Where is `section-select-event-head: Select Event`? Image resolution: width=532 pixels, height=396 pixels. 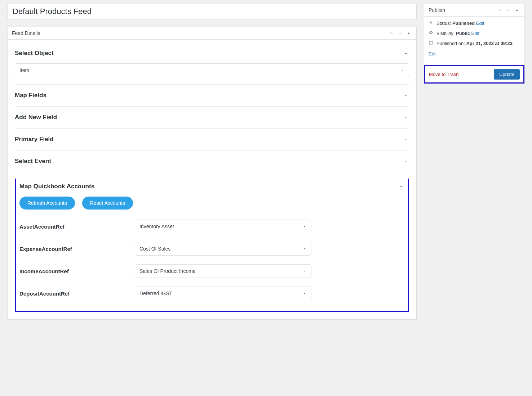
section-select-event-head: Select Event is located at coordinates (212, 161).